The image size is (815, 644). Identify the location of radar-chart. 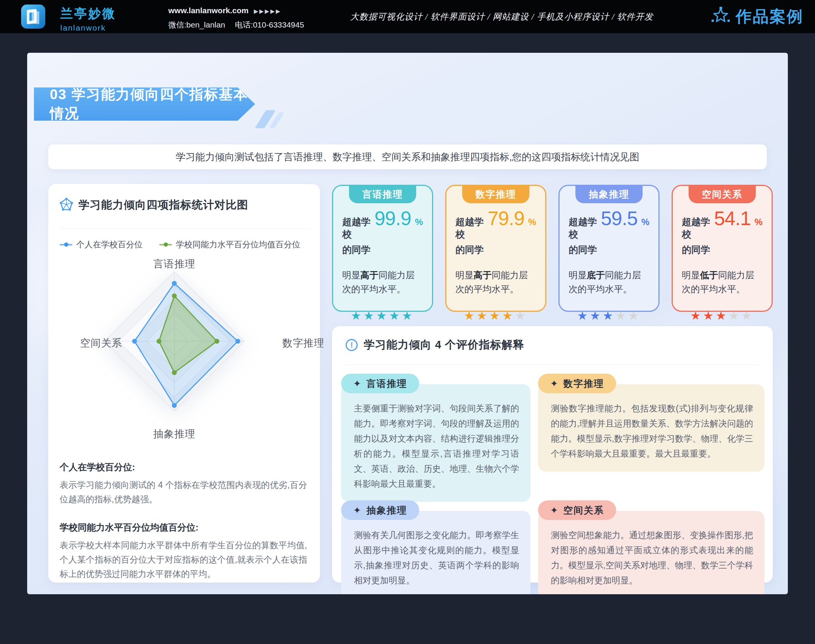
(174, 341).